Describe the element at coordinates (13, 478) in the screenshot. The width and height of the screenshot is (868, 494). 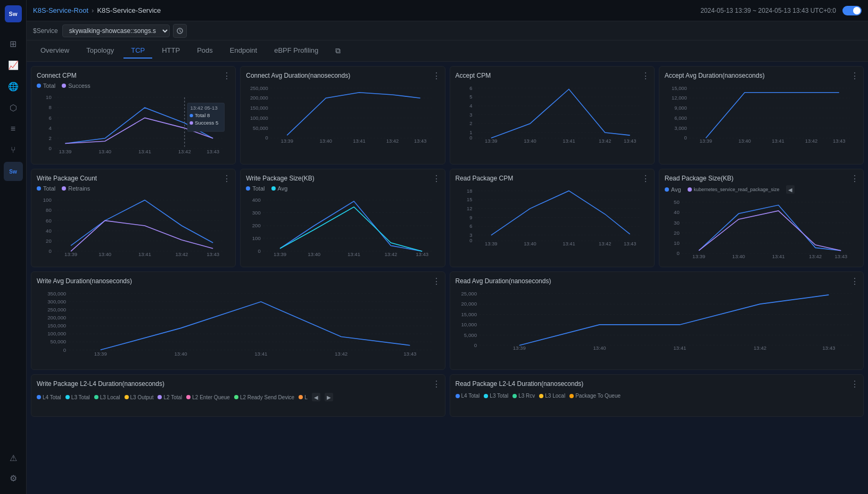
I see `sidebar-item-settings: ⚙` at that location.